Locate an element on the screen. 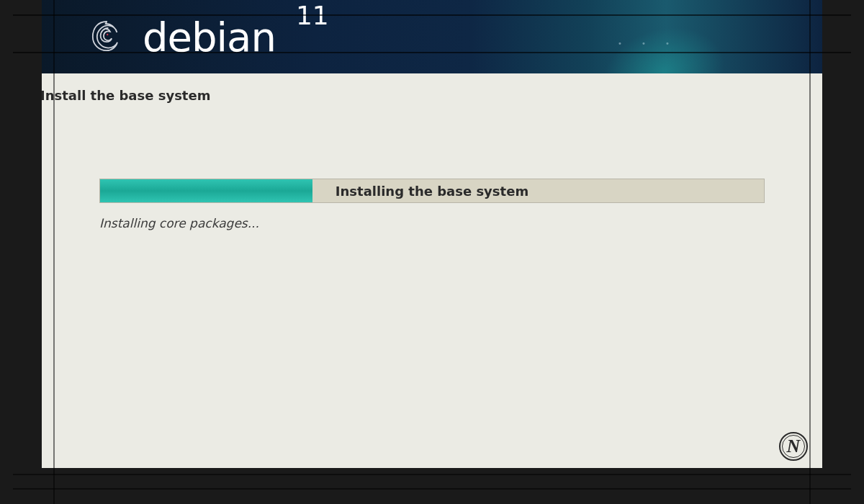 The image size is (864, 504). step-title: Install the base system is located at coordinates (431, 88).